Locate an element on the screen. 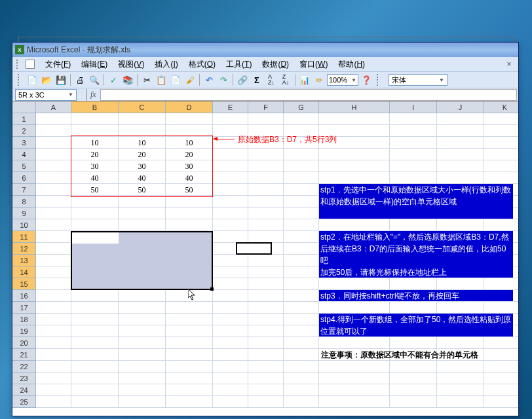 The height and width of the screenshot is (419, 532). formula-bar is located at coordinates (309, 95).